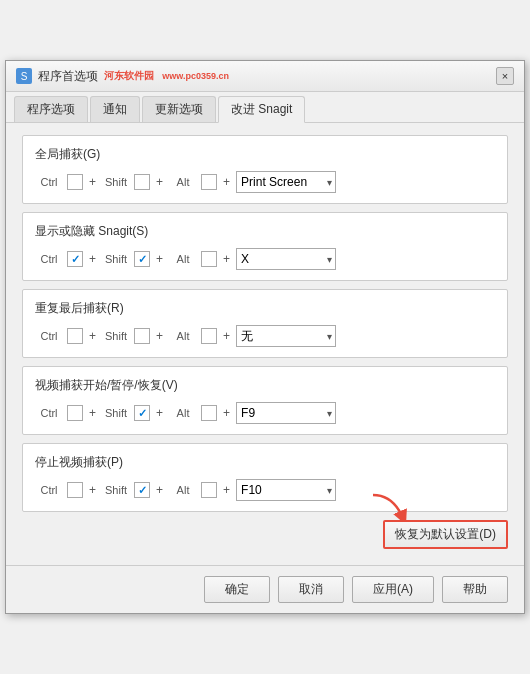 Image resolution: width=530 pixels, height=674 pixels. Describe the element at coordinates (116, 336) in the screenshot. I see `shift-label-2: Shift` at that location.